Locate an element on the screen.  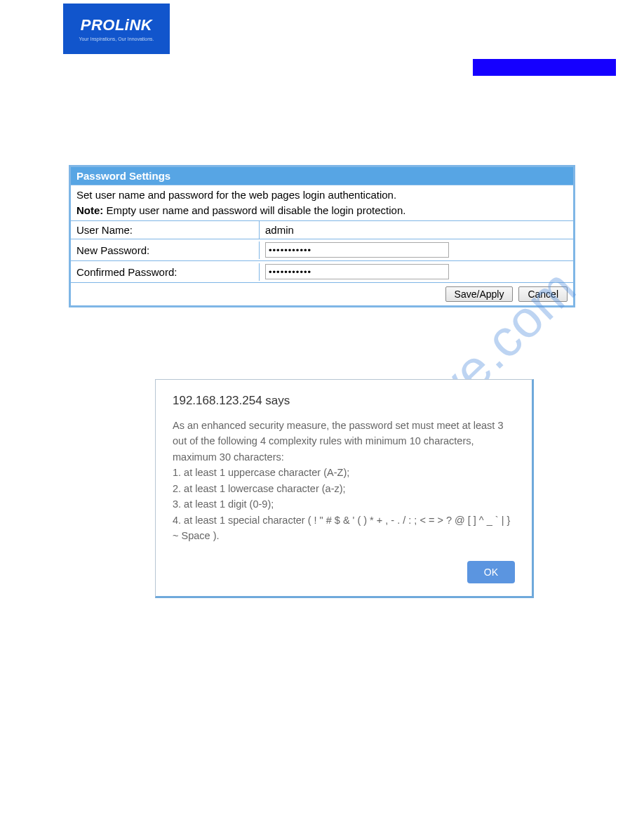
dialog-rule-3: 3. at least 1 digit (0-9); is located at coordinates (344, 504).